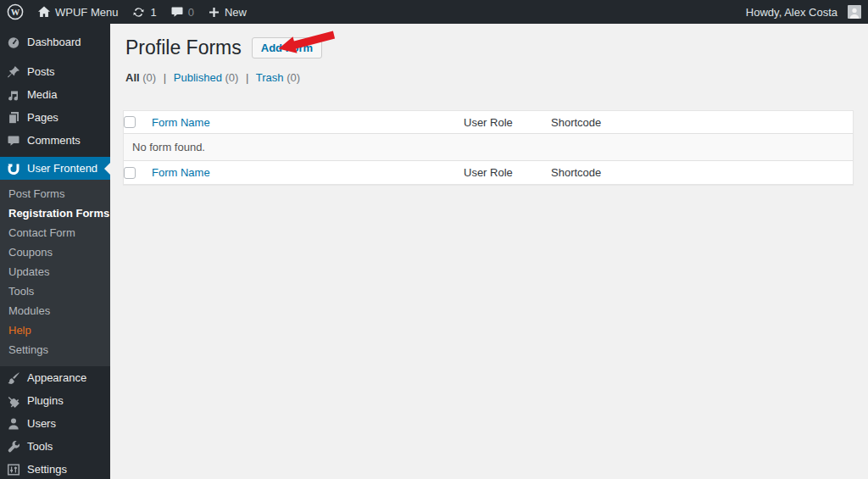 The height and width of the screenshot is (479, 868). What do you see at coordinates (57, 378) in the screenshot?
I see `sidebar-item-label: Appearance` at bounding box center [57, 378].